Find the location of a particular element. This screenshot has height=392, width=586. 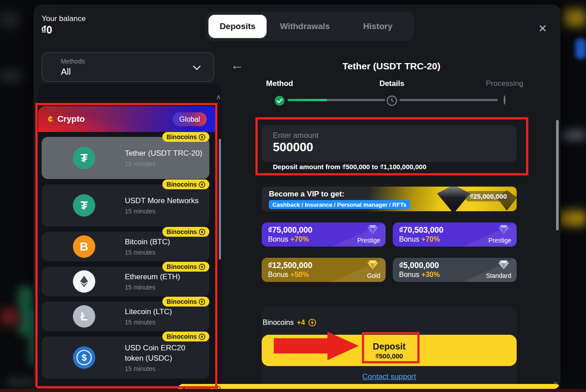

deposit-footer-panel: Binocoins +4 Deposit ₫500,000 Contact su… is located at coordinates (389, 348).